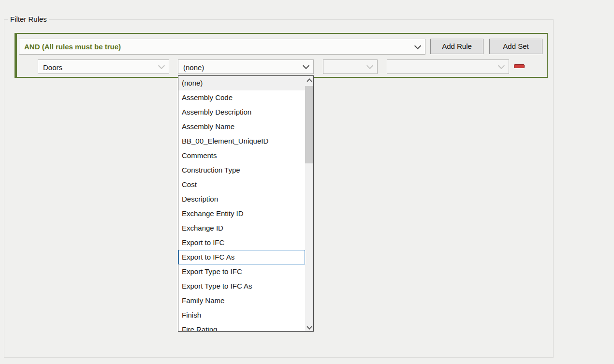 This screenshot has height=364, width=614. What do you see at coordinates (242, 214) in the screenshot?
I see `dropdown-item: Exchange Entity ID` at bounding box center [242, 214].